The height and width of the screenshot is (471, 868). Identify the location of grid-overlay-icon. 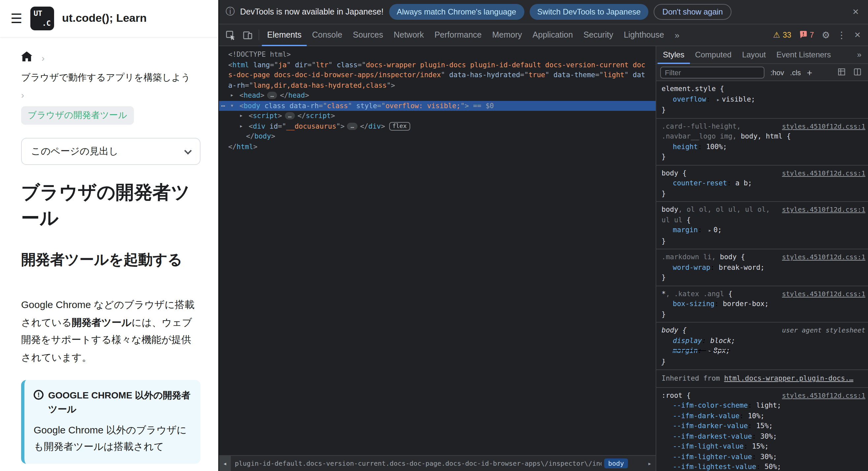
(842, 72).